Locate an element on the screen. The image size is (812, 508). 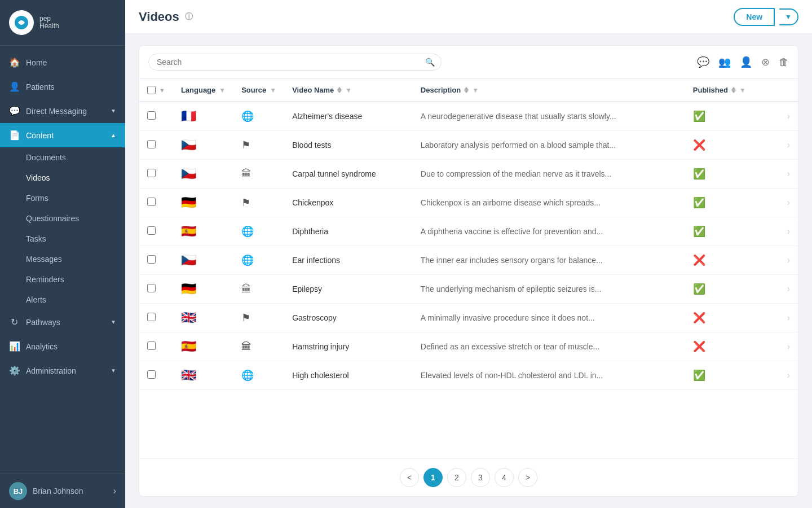
sidebar-item-administration: ⚙️ Administration ▼ is located at coordinates (63, 370).